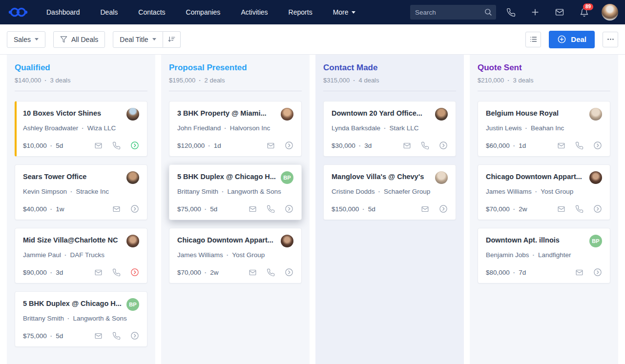  Describe the element at coordinates (235, 68) in the screenshot. I see `column-title: Proposal Presented` at that location.